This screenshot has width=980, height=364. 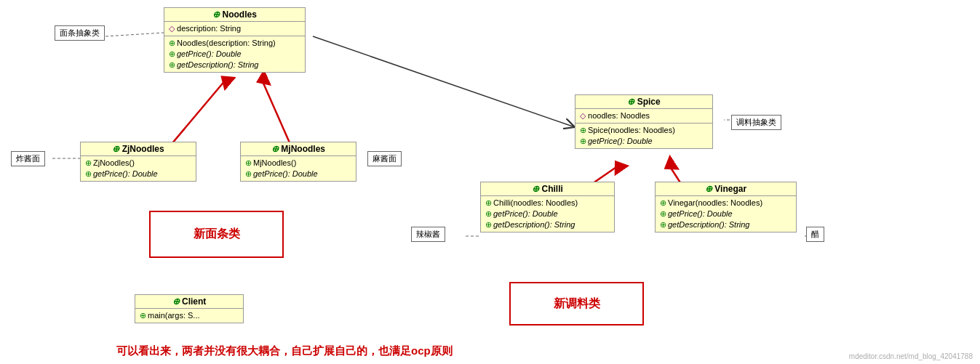 What do you see at coordinates (547, 225) in the screenshot?
I see `chilli-method-3: getDescription(): String` at bounding box center [547, 225].